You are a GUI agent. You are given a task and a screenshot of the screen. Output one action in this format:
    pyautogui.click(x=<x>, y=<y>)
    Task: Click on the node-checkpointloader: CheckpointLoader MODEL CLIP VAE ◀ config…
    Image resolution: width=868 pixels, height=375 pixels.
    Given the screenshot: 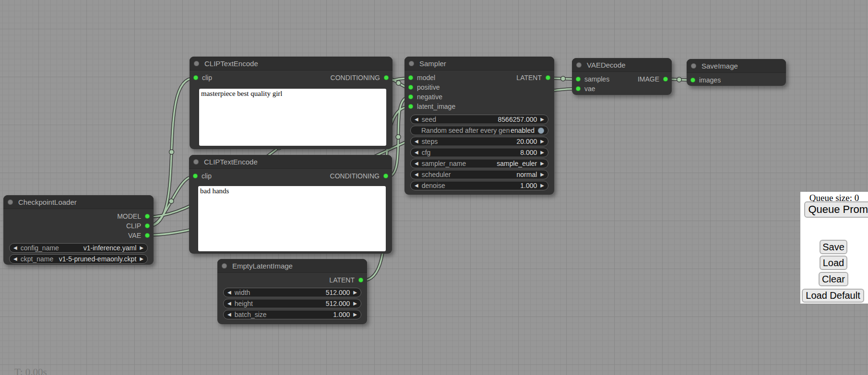 What is the action you would take?
    pyautogui.click(x=79, y=230)
    